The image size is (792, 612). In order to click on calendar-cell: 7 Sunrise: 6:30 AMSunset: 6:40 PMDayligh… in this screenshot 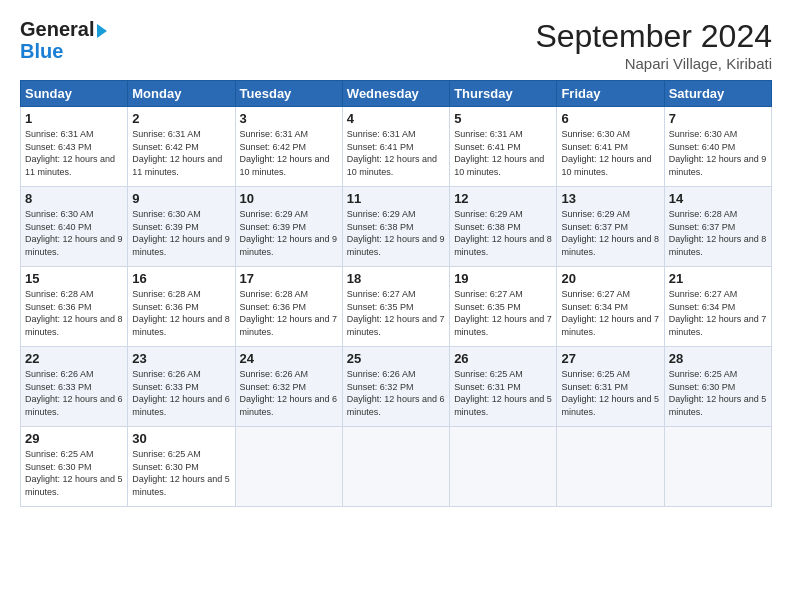, I will do `click(718, 147)`.